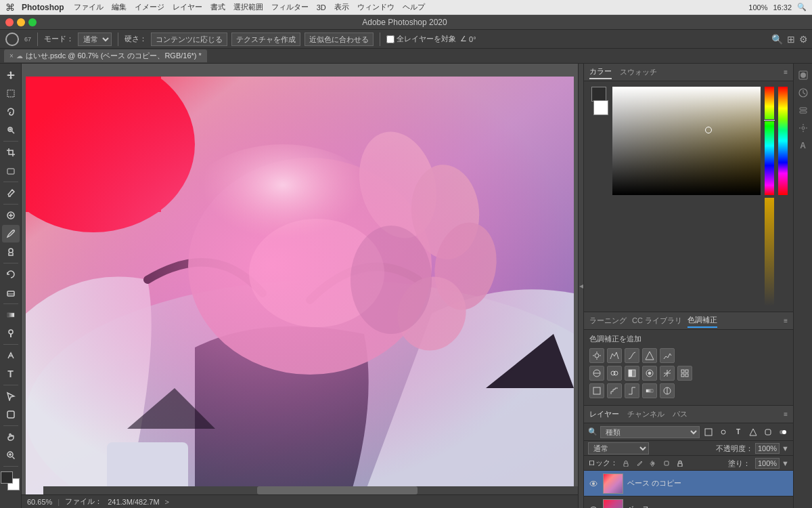 The width and height of the screenshot is (812, 508). I want to click on menu-file: ファイル, so click(89, 7).